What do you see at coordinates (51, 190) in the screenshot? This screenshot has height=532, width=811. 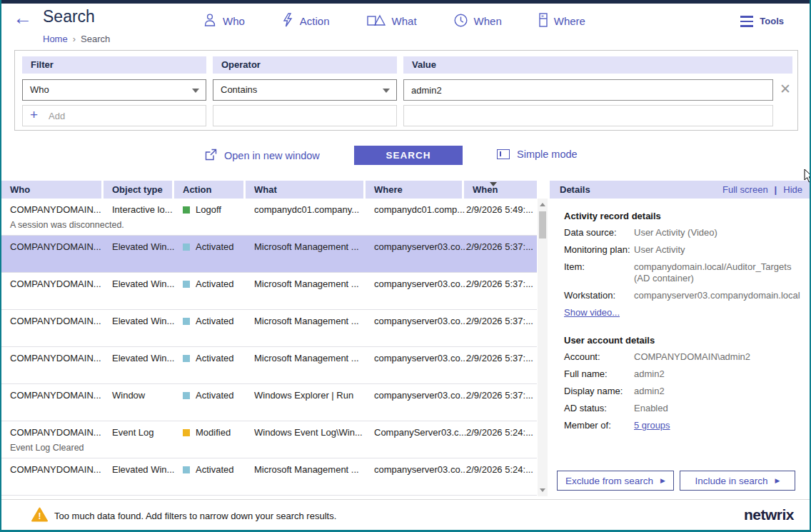 I see `column-header-who: Who` at bounding box center [51, 190].